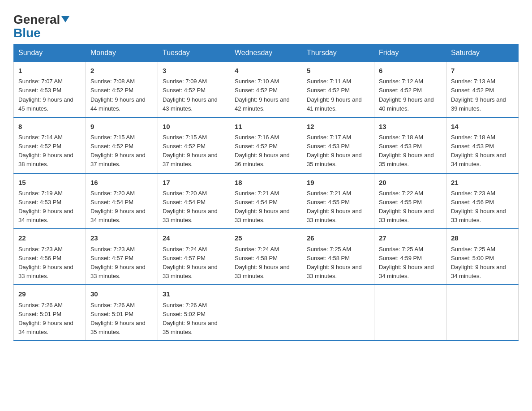 Image resolution: width=532 pixels, height=411 pixels. Describe the element at coordinates (257, 249) in the screenshot. I see `sunrise-text: Sunrise: 7:24 AM` at that location.